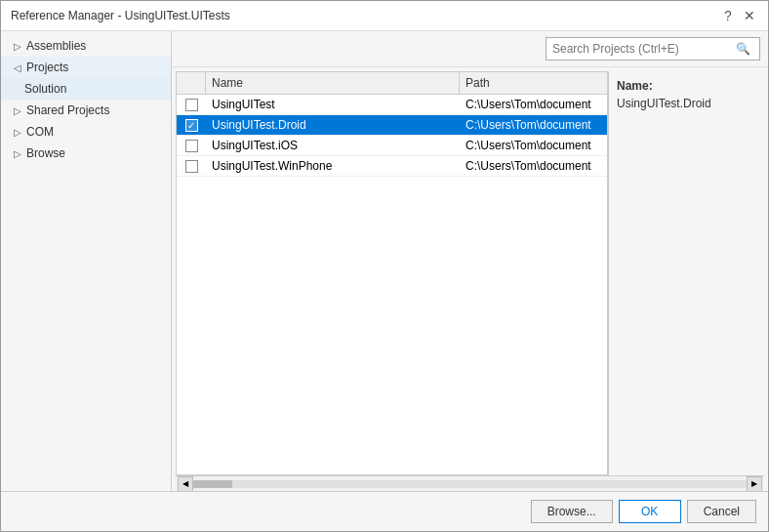  I want to click on title-bar: Reference Manager - UsingUITest.UITests …, so click(384, 16).